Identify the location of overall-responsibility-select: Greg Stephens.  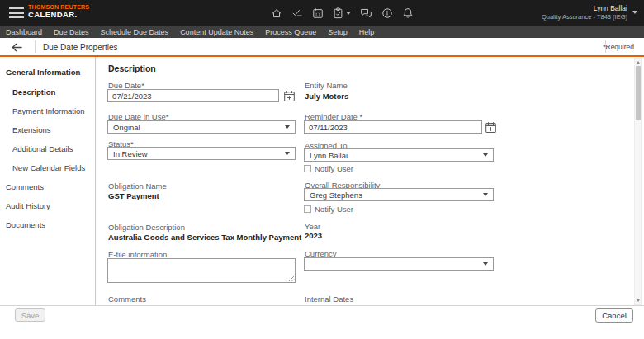
(399, 195).